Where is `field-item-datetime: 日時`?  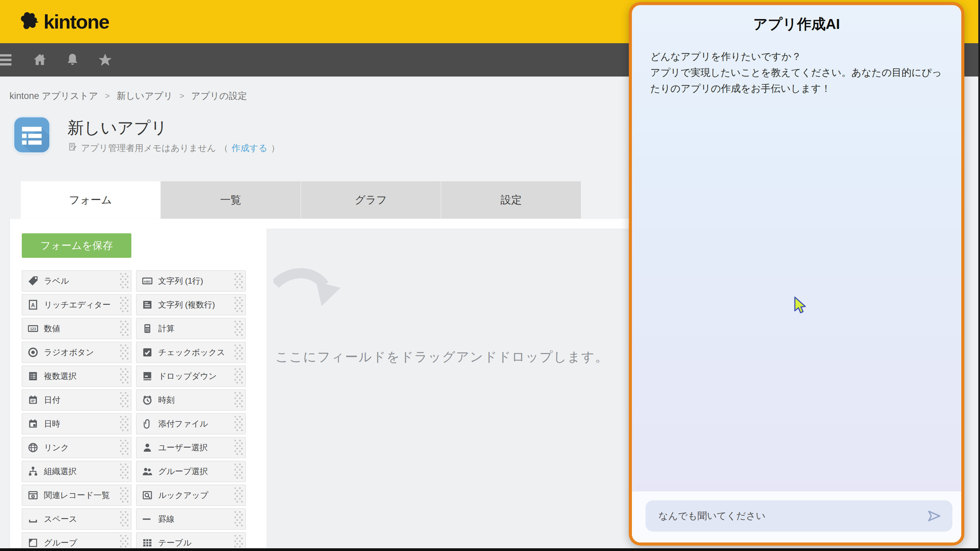
field-item-datetime: 日時 is located at coordinates (76, 424).